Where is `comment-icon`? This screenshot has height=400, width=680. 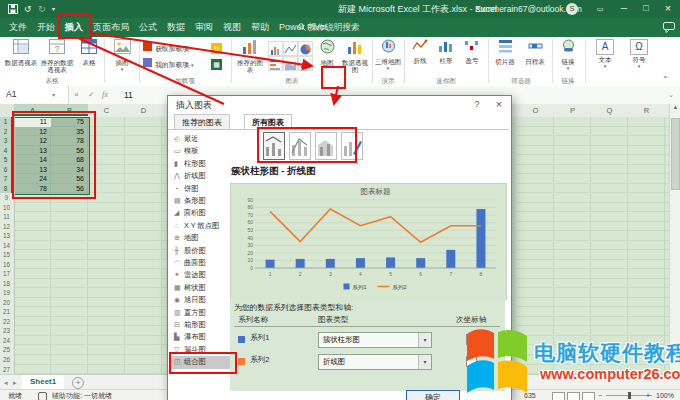 comment-icon is located at coordinates (669, 28).